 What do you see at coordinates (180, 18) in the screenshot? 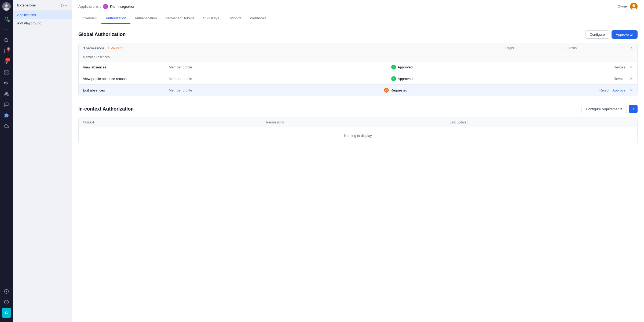
I see `tab-permanent-tokens: Permanent Tokens` at bounding box center [180, 18].